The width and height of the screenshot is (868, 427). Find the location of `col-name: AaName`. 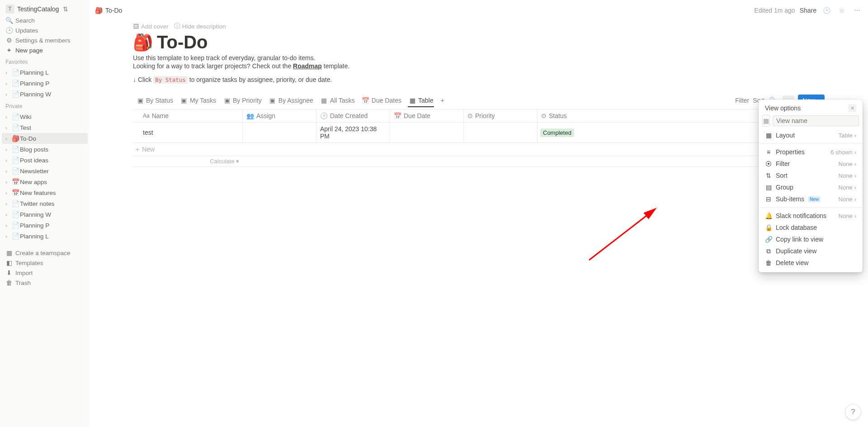

col-name: AaName is located at coordinates (188, 116).